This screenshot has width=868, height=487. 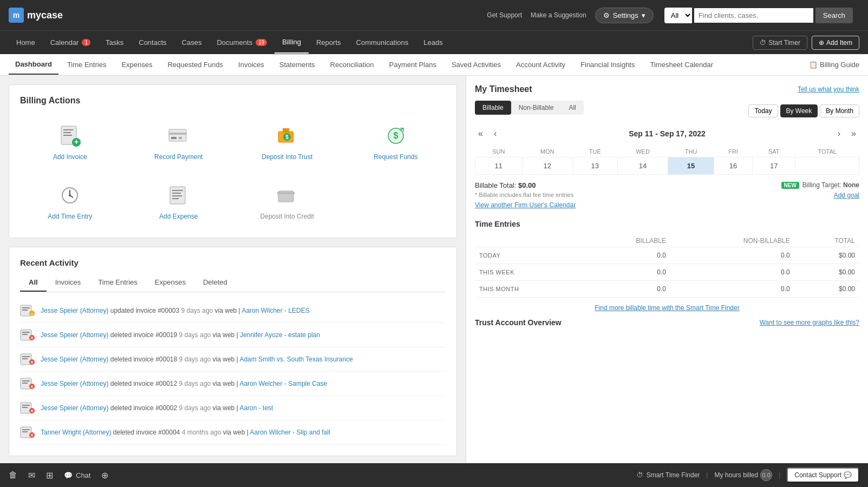 I want to click on nav-tasks: Tasks, so click(x=115, y=42).